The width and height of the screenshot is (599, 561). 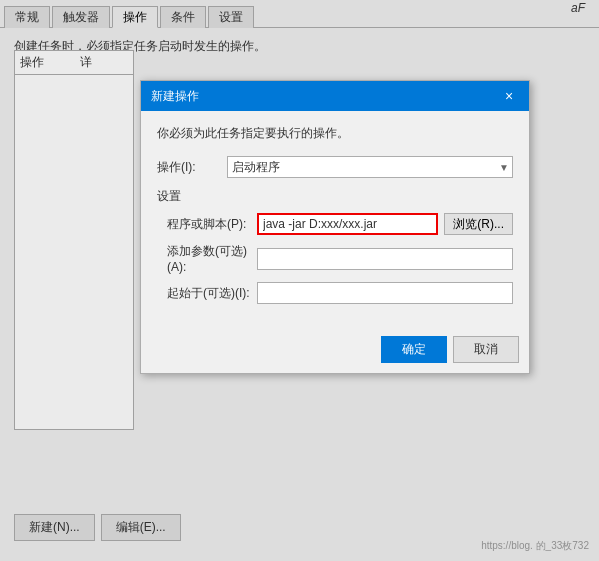 What do you see at coordinates (335, 134) in the screenshot?
I see `modal-description: 你必须为此任务指定要执行的操作。` at bounding box center [335, 134].